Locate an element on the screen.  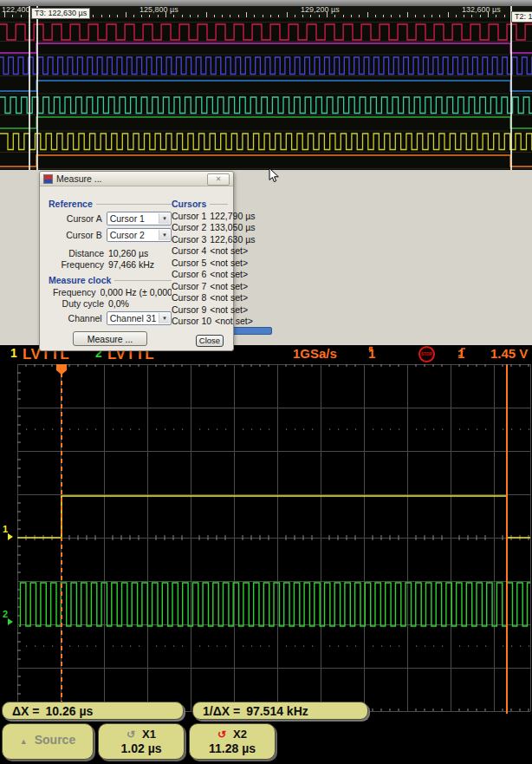
channel-red is located at coordinates (266, 32).